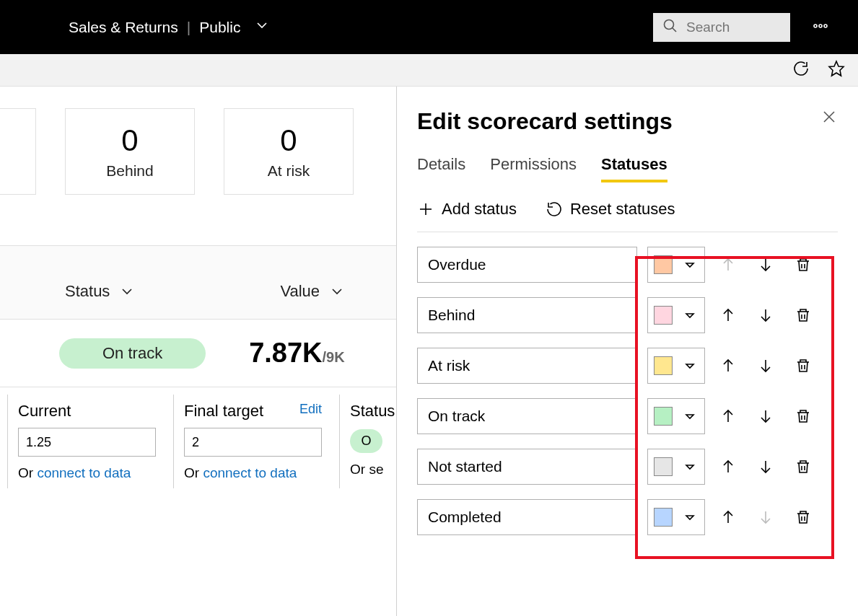 The height and width of the screenshot is (616, 858). What do you see at coordinates (45, 411) in the screenshot?
I see `current-label: Current` at bounding box center [45, 411].